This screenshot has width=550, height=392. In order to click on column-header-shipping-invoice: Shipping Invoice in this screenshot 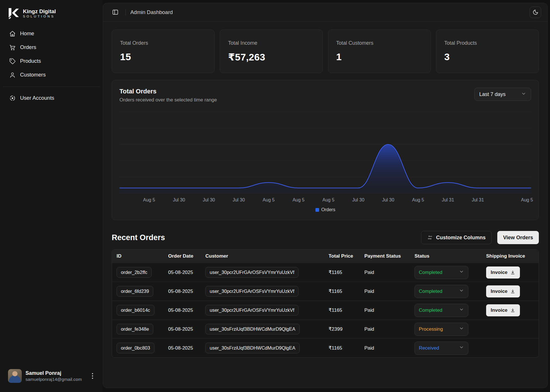, I will do `click(510, 256)`.